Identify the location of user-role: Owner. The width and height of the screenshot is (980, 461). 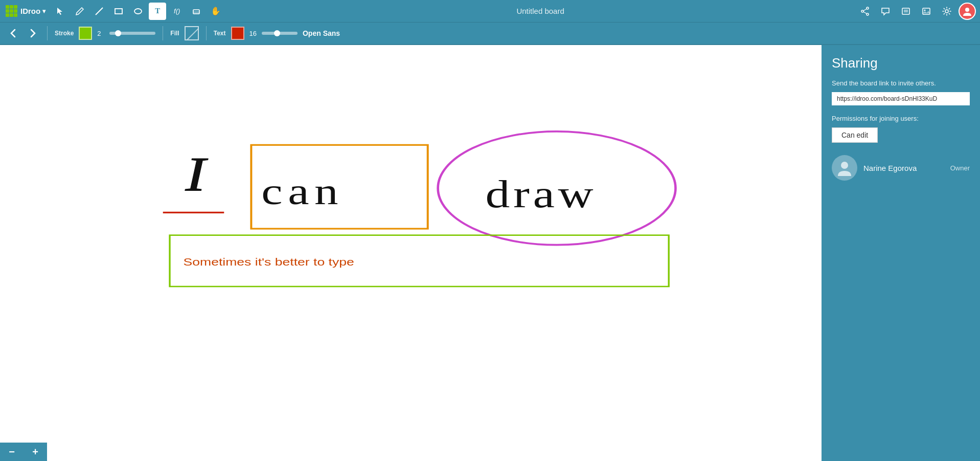
(946, 168).